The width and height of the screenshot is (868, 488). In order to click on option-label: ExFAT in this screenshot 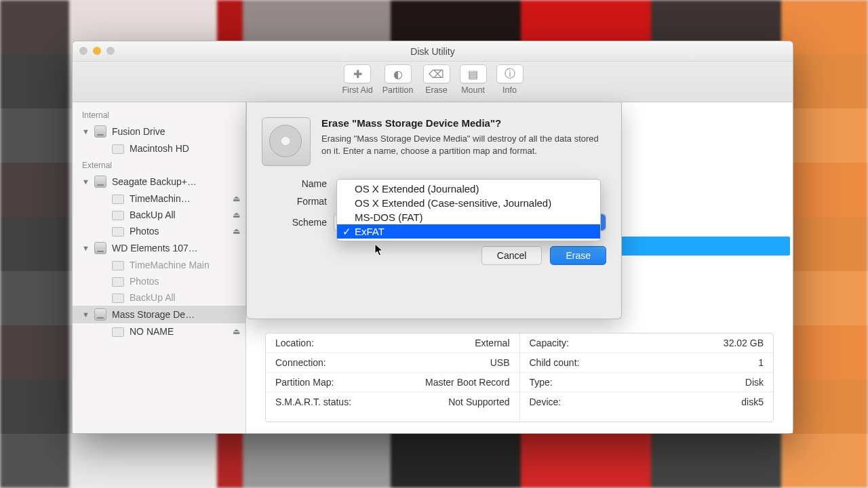, I will do `click(370, 232)`.